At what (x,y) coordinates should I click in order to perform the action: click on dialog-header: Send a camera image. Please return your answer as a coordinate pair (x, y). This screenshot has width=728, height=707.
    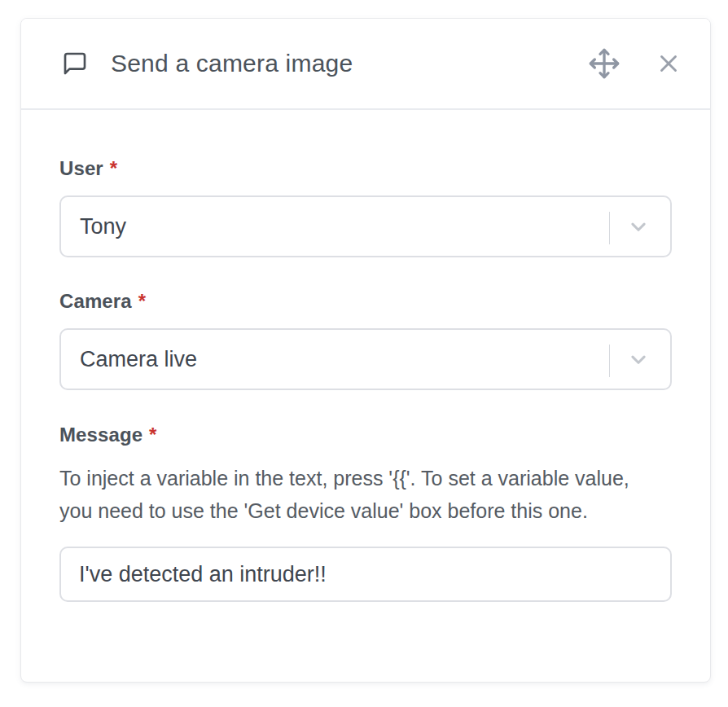
    Looking at the image, I should click on (366, 64).